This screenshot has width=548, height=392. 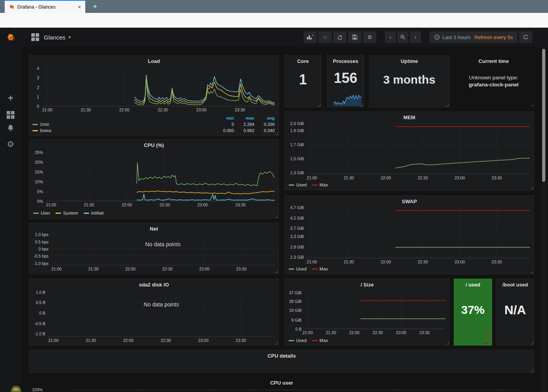 I want to click on net-x-axis: 21:0021:3022:0022:3023:0023:30, so click(x=163, y=268).